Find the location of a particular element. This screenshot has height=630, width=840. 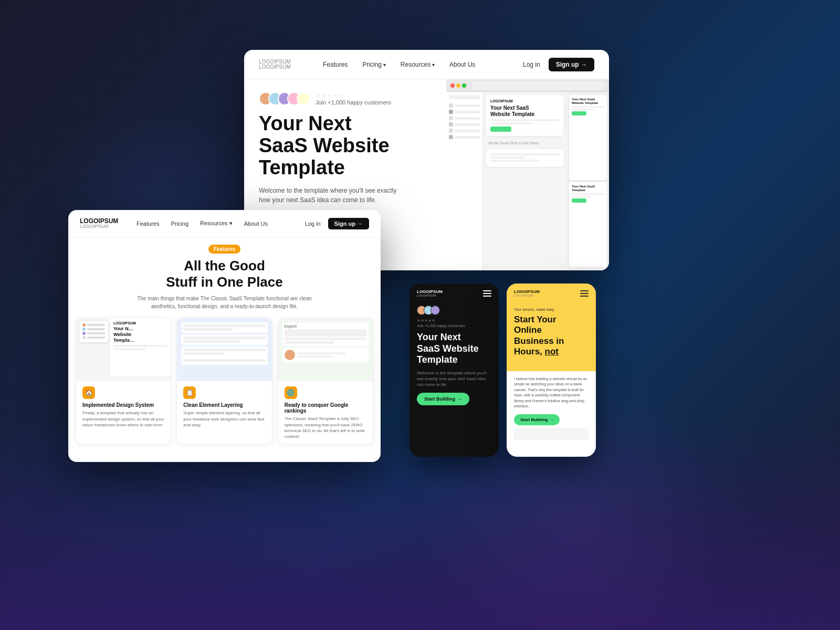

main-nav-auth: Log in Sign up is located at coordinates (559, 65).